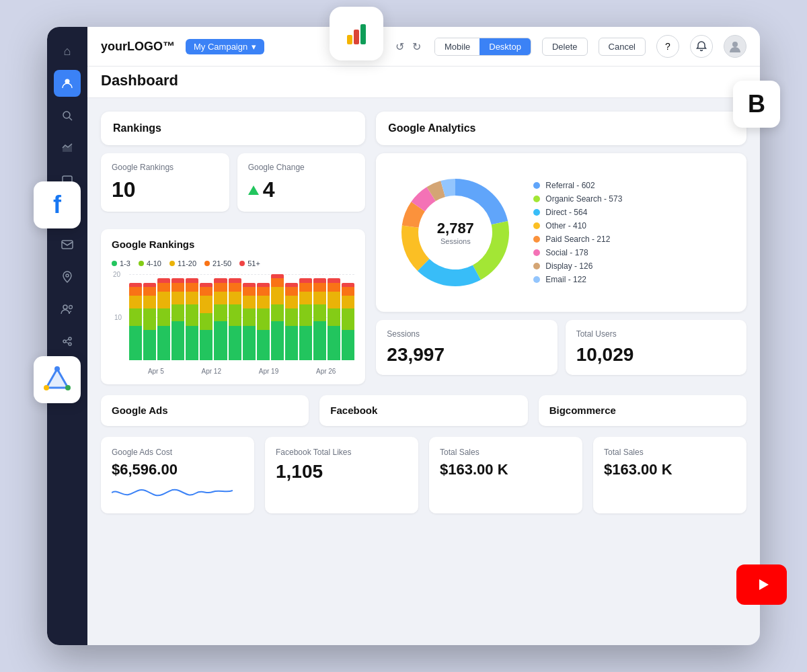  I want to click on sparkline, so click(178, 493).